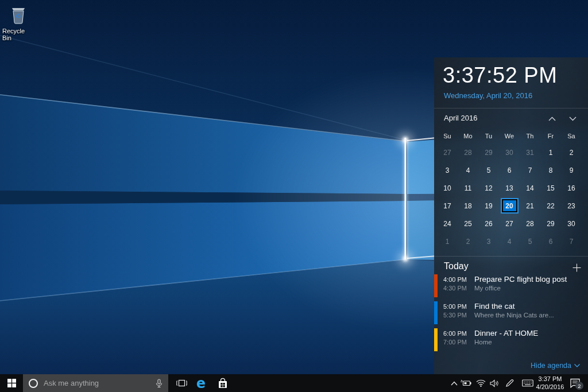  I want to click on event-title: Find the cat, so click(529, 306).